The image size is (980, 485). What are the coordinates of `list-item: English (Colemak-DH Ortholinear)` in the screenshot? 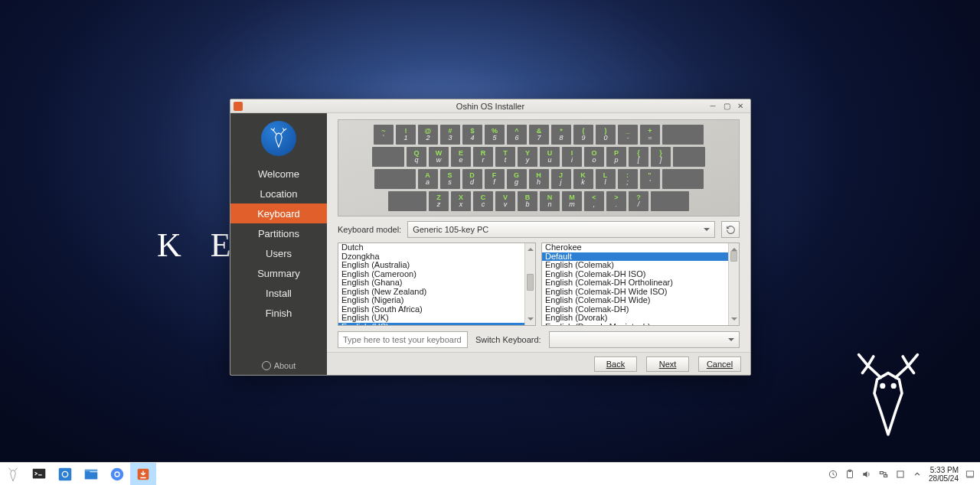 It's located at (635, 283).